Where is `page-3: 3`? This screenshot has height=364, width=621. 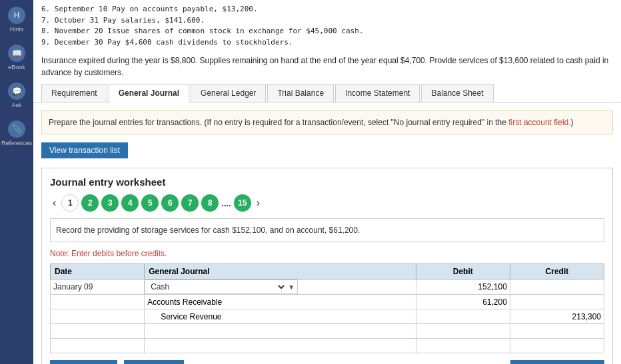 page-3: 3 is located at coordinates (110, 203).